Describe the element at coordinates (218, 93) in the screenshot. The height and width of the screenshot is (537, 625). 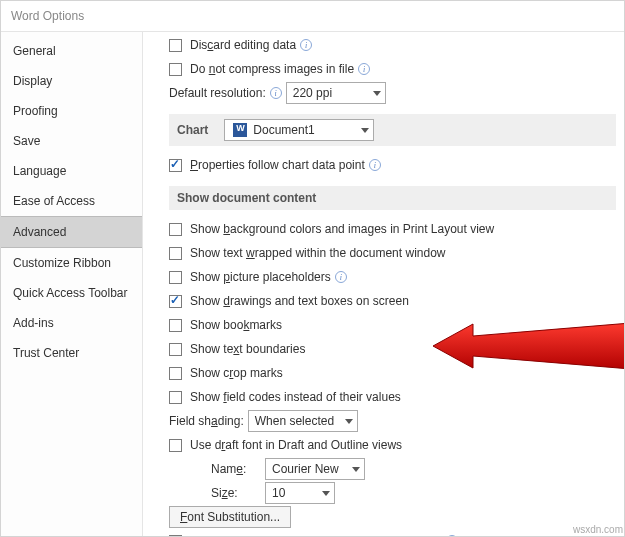
I see `default-resolution-label: Default resolution:` at that location.